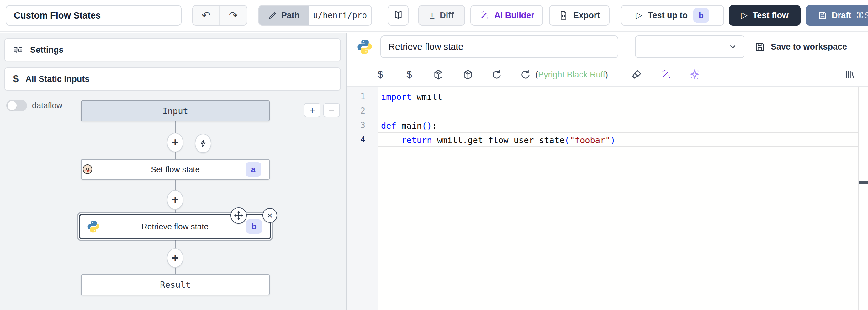 The image size is (868, 310). I want to click on code-line: import wmill, so click(618, 96).